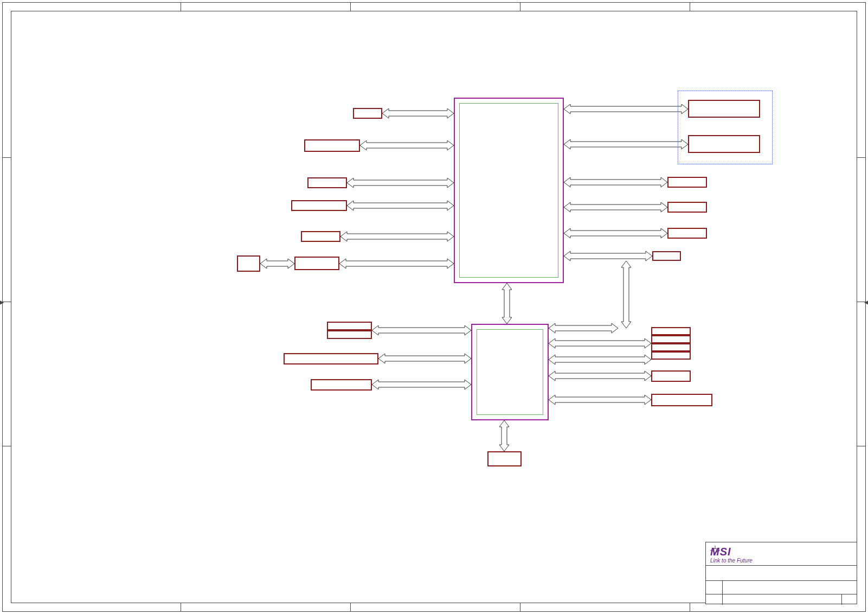  I want to click on box-l1, so click(368, 113).